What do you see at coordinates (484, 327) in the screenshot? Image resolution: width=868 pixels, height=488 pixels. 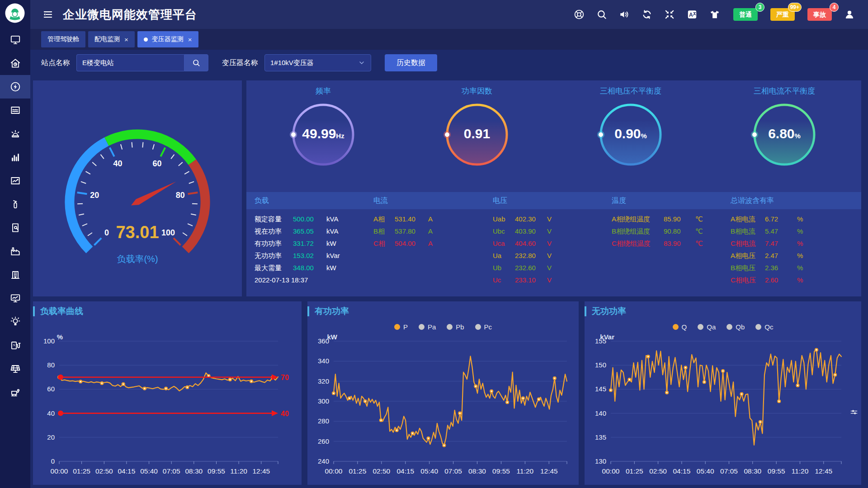 I see `legend-item-Pc: Pc` at bounding box center [484, 327].